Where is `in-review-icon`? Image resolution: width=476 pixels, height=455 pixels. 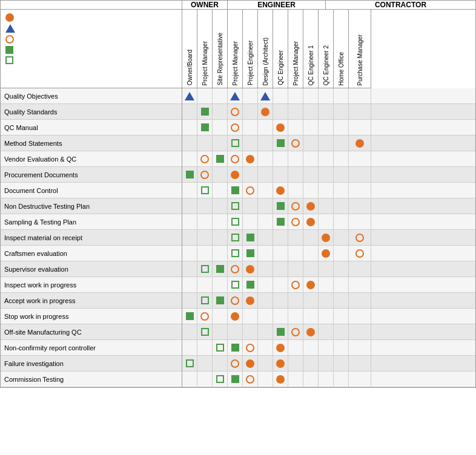
in-review-icon is located at coordinates (10, 61).